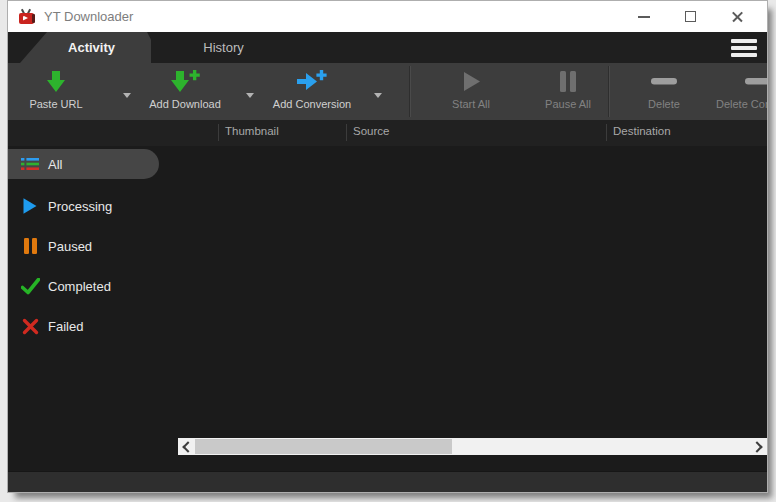 The image size is (776, 502). Describe the element at coordinates (758, 446) in the screenshot. I see `scroll-right-button` at that location.